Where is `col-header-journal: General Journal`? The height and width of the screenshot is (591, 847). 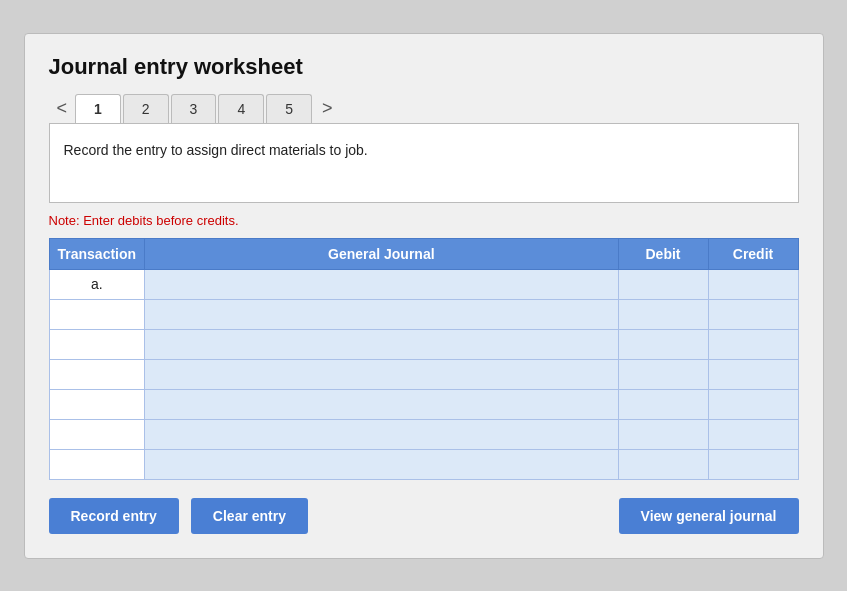 col-header-journal: General Journal is located at coordinates (382, 254).